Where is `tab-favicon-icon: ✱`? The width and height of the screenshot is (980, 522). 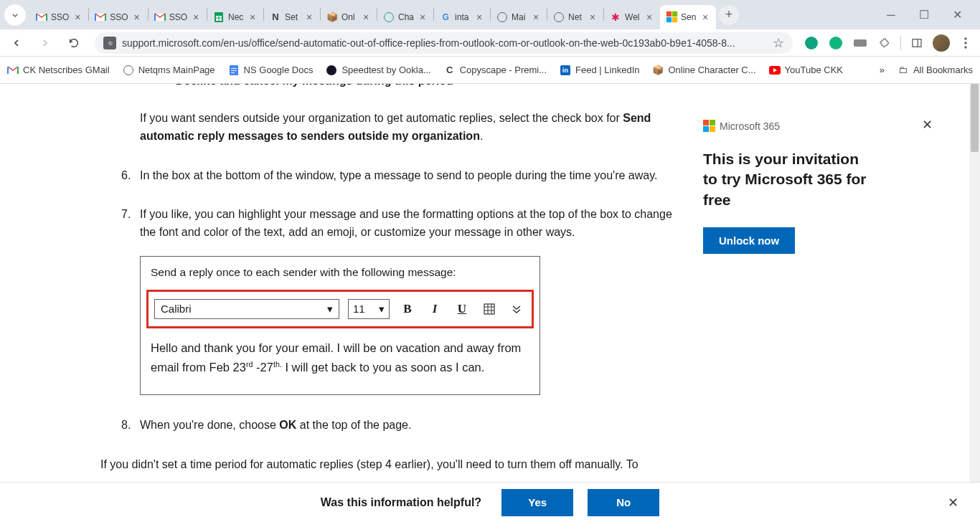 tab-favicon-icon: ✱ is located at coordinates (616, 17).